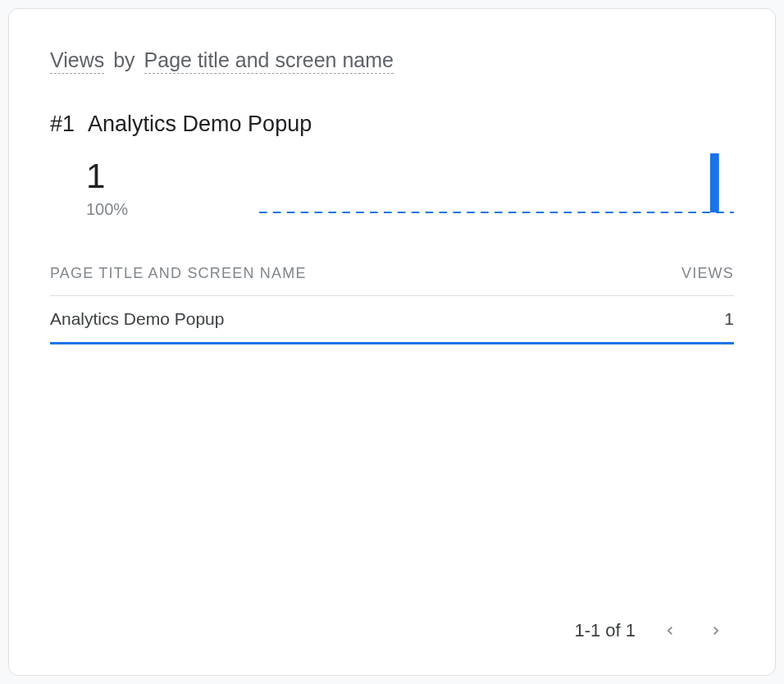 This screenshot has width=784, height=684. I want to click on dimension-name: Page title and screen name, so click(269, 61).